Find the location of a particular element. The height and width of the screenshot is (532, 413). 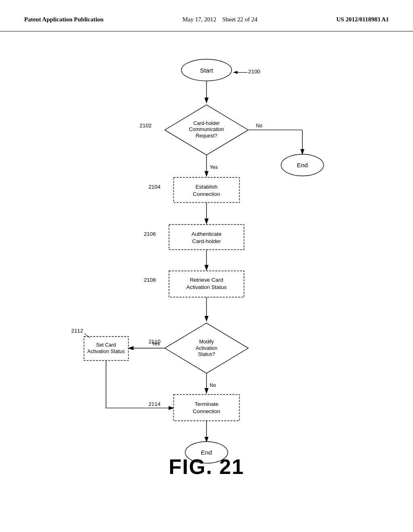

header-center: May 17, 2012 Sheet 22 of 24 is located at coordinates (220, 19).